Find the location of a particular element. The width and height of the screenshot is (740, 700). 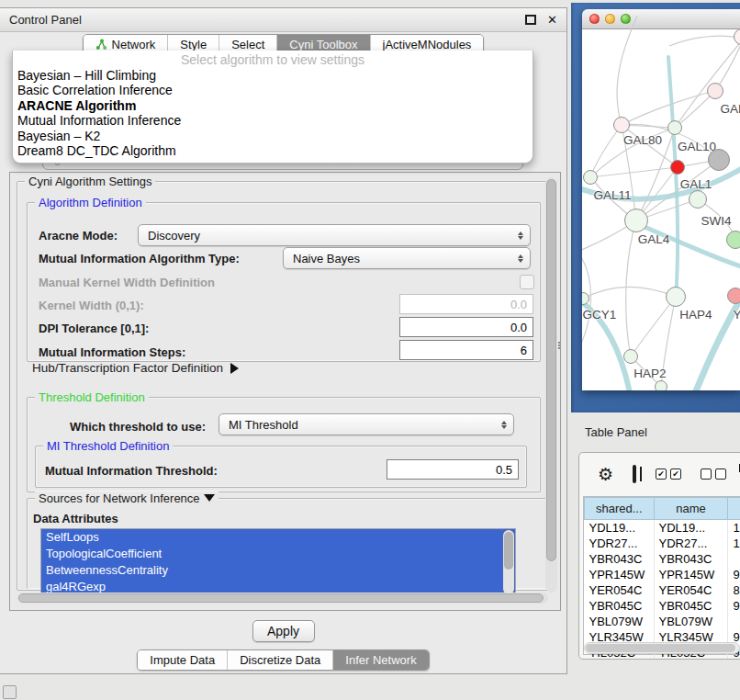

tab-discretize-data: Discretize Data is located at coordinates (279, 660).